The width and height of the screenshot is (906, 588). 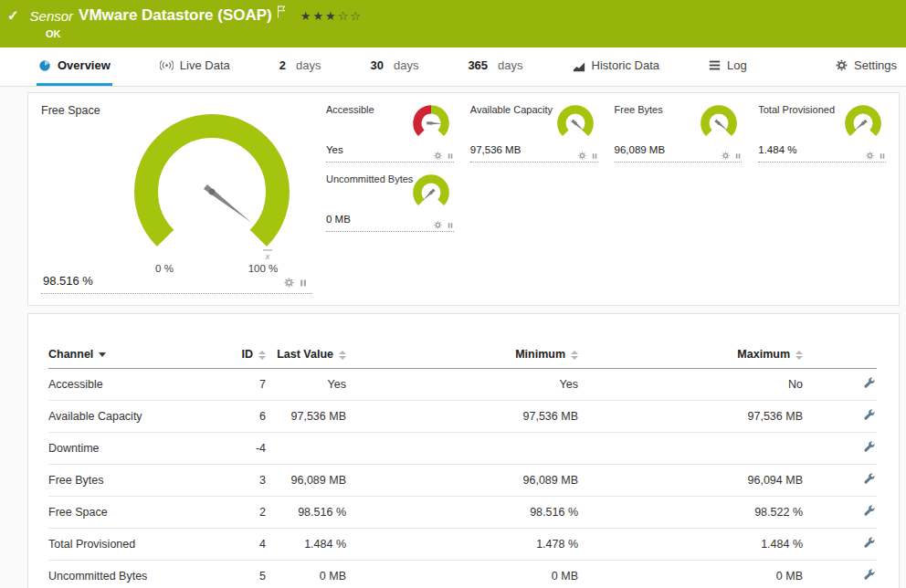 I want to click on tab-30-days: 30days, so click(x=395, y=67).